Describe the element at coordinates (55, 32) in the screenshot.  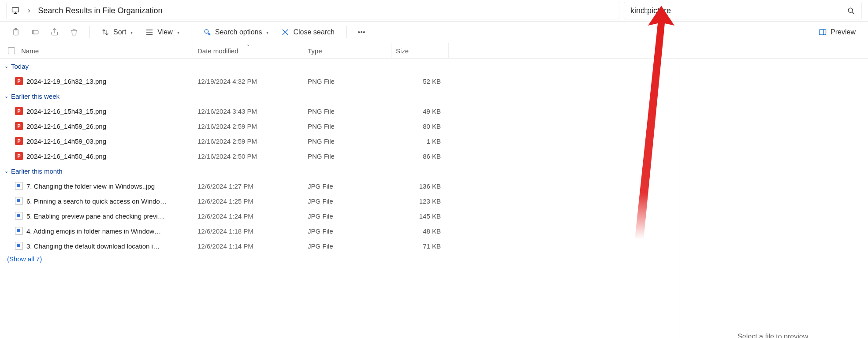
I see `share-button` at that location.